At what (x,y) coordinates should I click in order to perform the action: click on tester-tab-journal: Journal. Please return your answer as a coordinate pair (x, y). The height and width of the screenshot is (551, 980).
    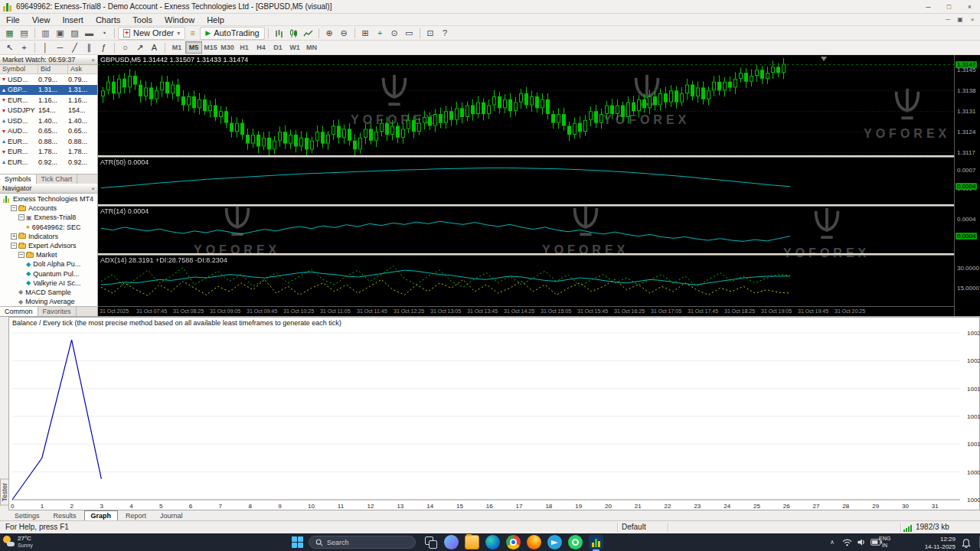
    Looking at the image, I should click on (172, 516).